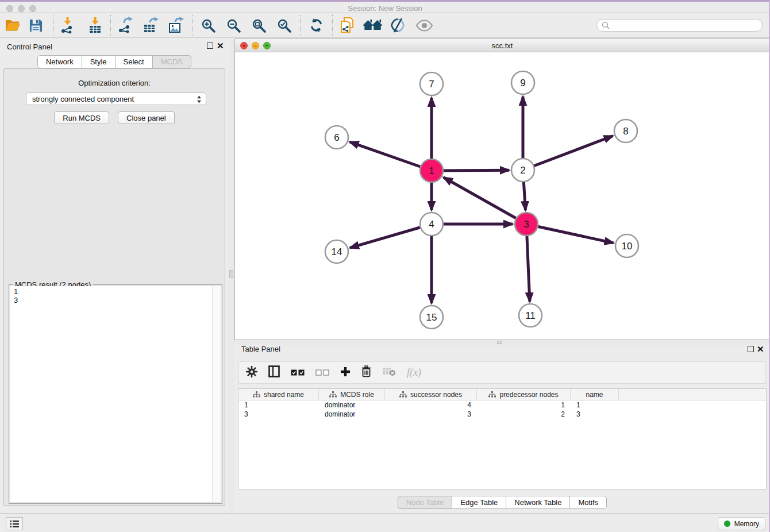 The height and width of the screenshot is (532, 770). Describe the element at coordinates (232, 276) in the screenshot. I see `vertical-splitter` at that location.